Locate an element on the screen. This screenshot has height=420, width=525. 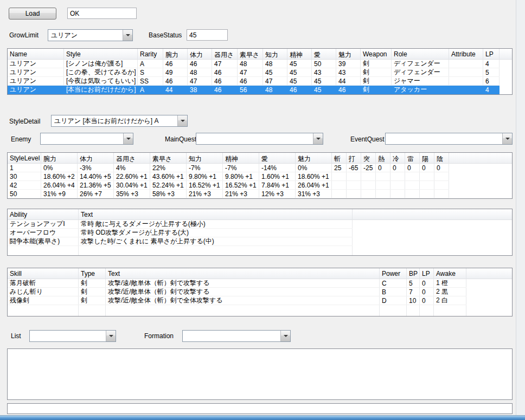
table-row: テンションアップⅠ常時 敵に与えるダメージが上昇する(極小) is located at coordinates (180, 224).